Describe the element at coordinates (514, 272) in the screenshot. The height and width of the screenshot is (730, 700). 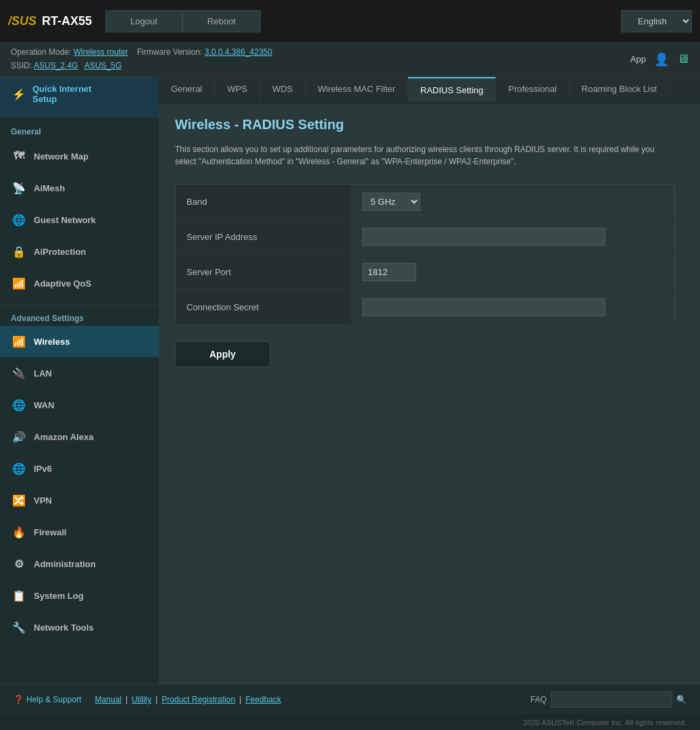
I see `server-port-value-cell` at that location.